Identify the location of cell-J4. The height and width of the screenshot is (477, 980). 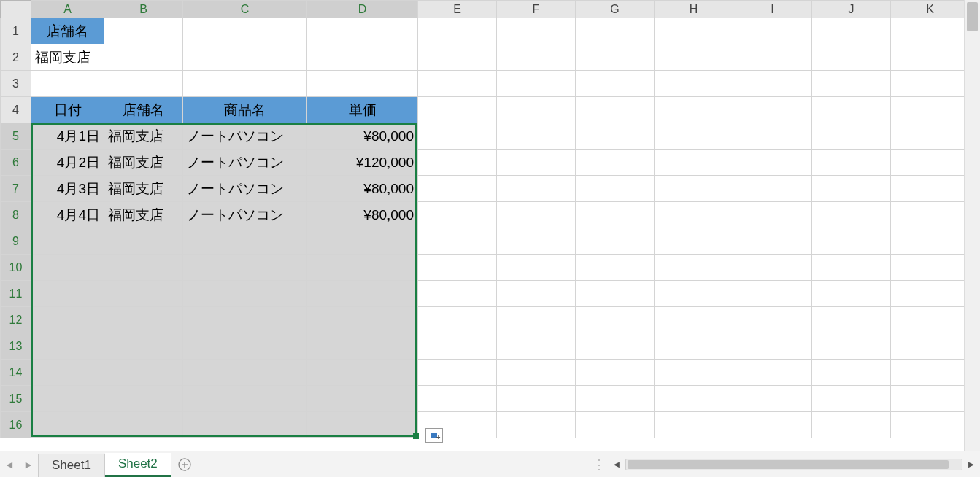
(852, 110).